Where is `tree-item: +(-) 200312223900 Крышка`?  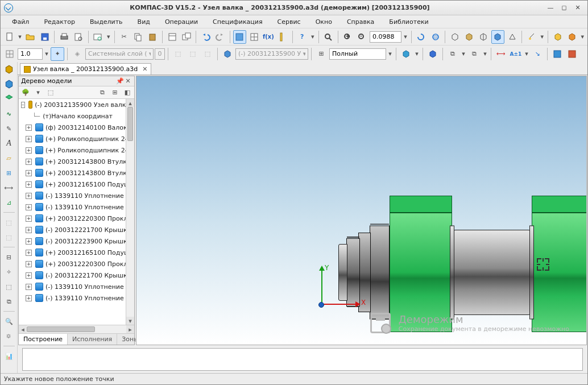 tree-item: +(-) 200312223900 Крышка is located at coordinates (76, 241).